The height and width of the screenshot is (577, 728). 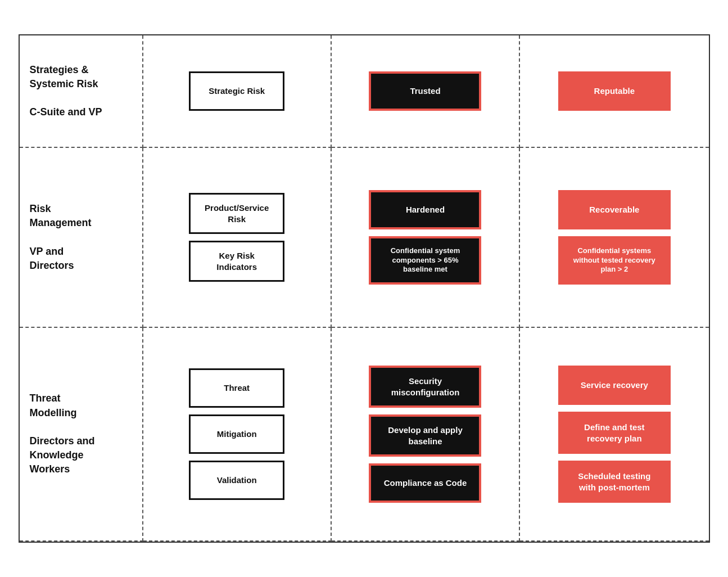 I want to click on black-box-r2-2: Compliance as Code, so click(x=425, y=483).